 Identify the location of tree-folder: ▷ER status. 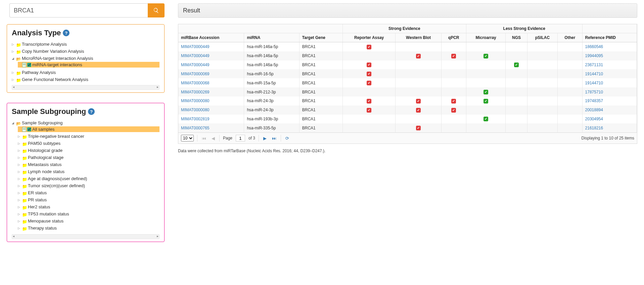
(89, 193).